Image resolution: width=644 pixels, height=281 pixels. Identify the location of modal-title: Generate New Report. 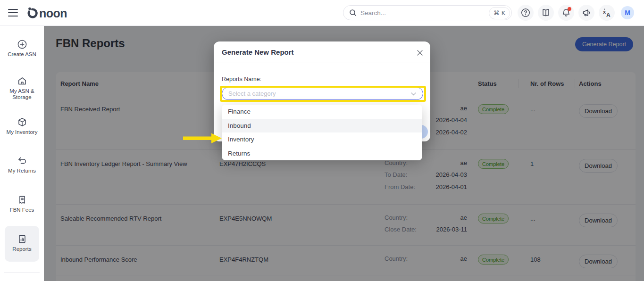
(258, 52).